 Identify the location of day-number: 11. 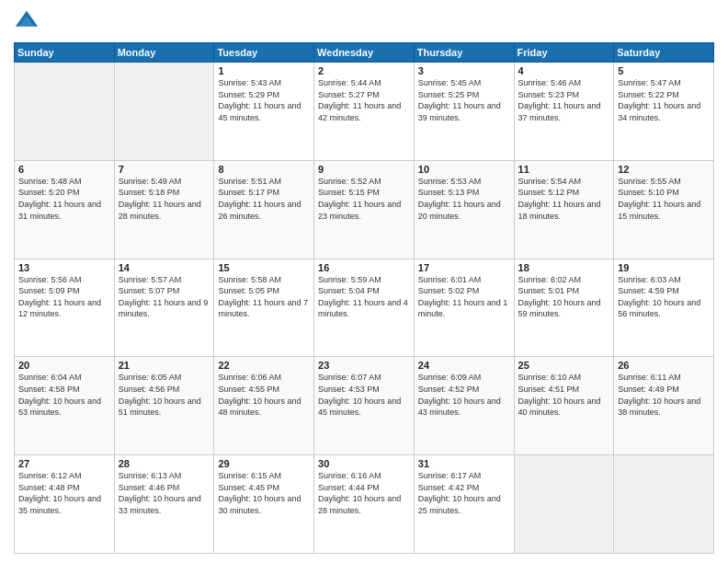
(564, 169).